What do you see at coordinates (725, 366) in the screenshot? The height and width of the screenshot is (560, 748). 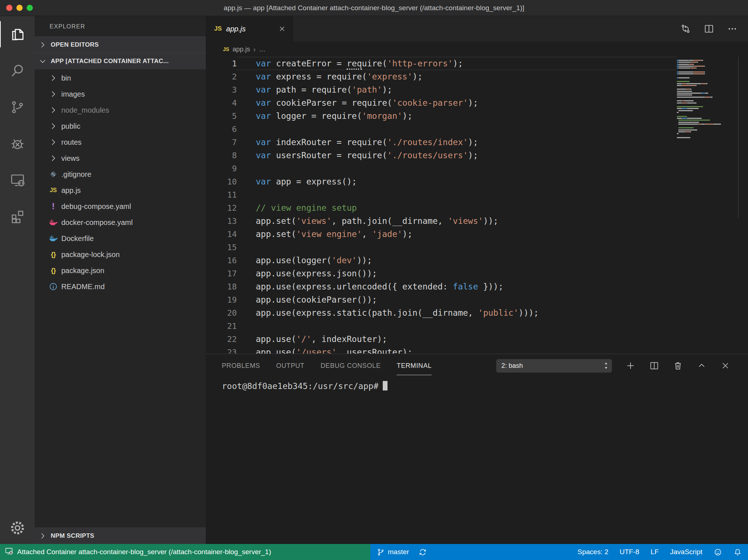 I see `close-panel-icon` at bounding box center [725, 366].